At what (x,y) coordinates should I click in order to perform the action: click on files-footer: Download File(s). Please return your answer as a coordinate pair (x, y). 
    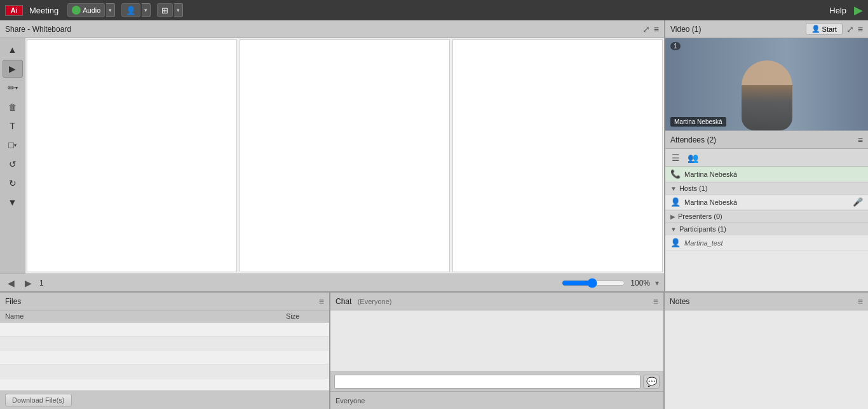
    Looking at the image, I should click on (165, 399).